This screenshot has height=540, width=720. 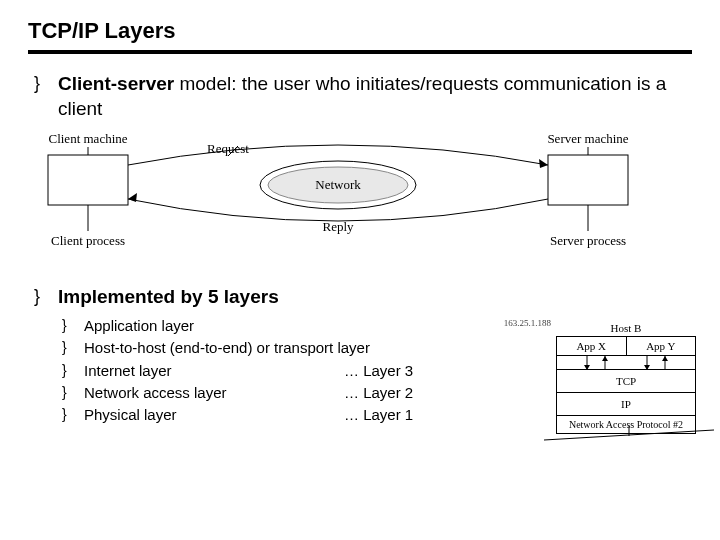 What do you see at coordinates (214, 371) in the screenshot?
I see `layer-name: Internet layer` at bounding box center [214, 371].